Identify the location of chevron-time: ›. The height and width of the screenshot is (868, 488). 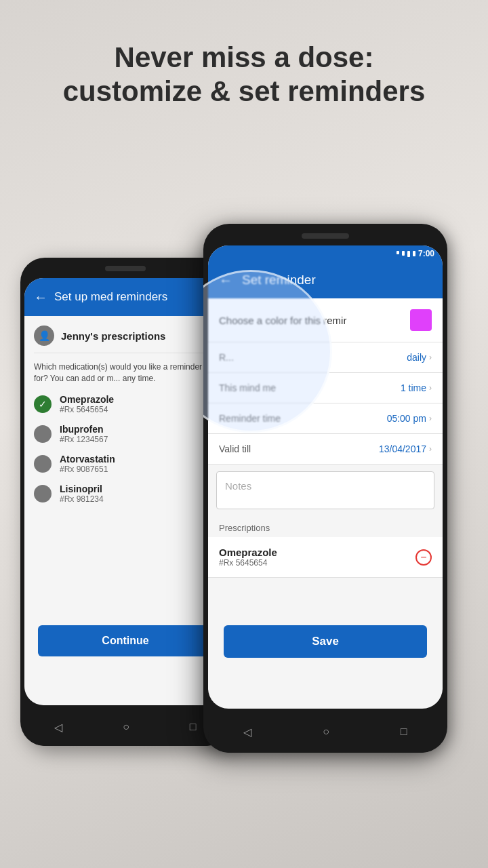
(430, 418).